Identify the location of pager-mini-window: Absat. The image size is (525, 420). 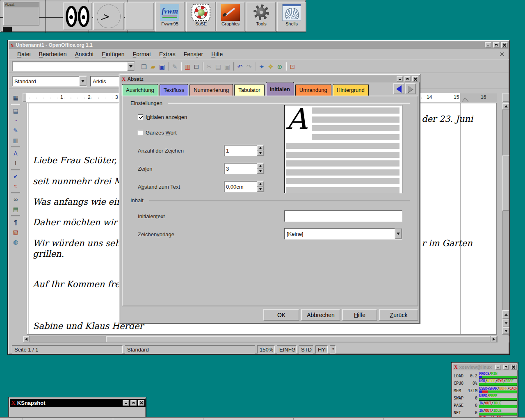
(21, 14).